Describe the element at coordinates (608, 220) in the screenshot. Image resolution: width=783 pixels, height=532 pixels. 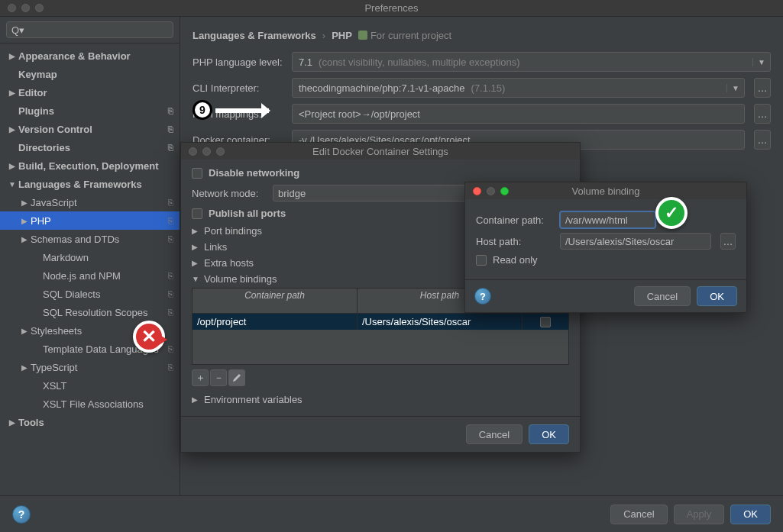
I see `container-path-input` at that location.